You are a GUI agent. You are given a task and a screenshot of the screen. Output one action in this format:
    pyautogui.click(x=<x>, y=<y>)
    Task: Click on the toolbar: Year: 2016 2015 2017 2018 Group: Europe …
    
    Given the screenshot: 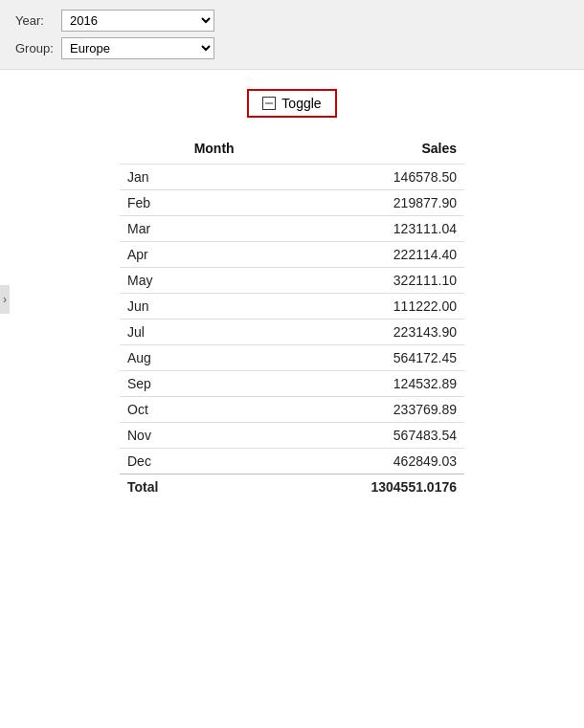 What is the action you would take?
    pyautogui.click(x=292, y=34)
    